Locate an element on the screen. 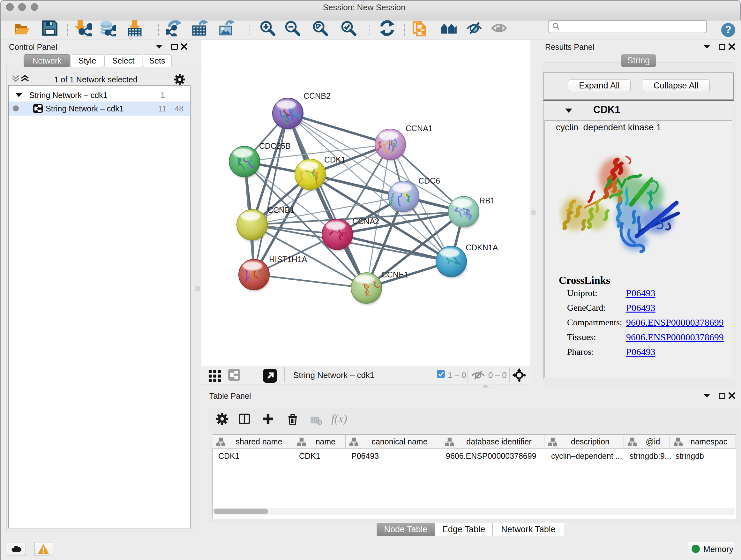 This screenshot has height=560, width=741. svg-text: CDKN1A is located at coordinates (482, 247).